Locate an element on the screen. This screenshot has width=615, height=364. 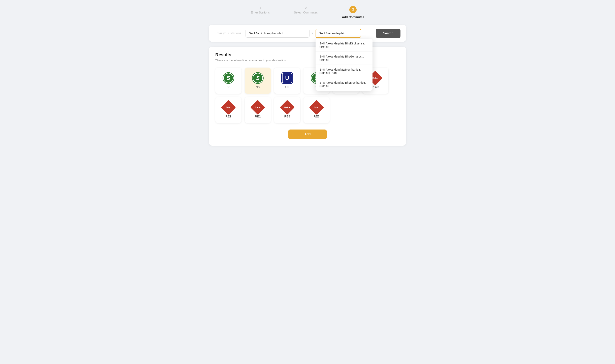
ubahn-icon: U is located at coordinates (287, 78).